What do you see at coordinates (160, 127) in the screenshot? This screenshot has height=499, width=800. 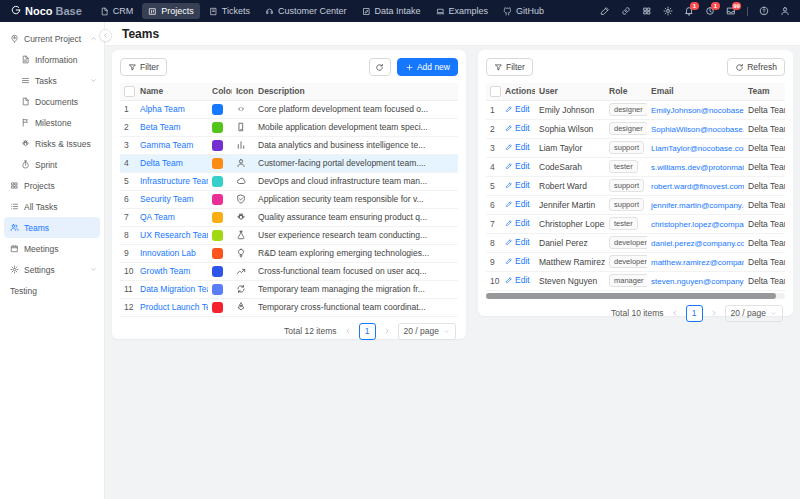 I see `team-name-link: Beta Team` at bounding box center [160, 127].